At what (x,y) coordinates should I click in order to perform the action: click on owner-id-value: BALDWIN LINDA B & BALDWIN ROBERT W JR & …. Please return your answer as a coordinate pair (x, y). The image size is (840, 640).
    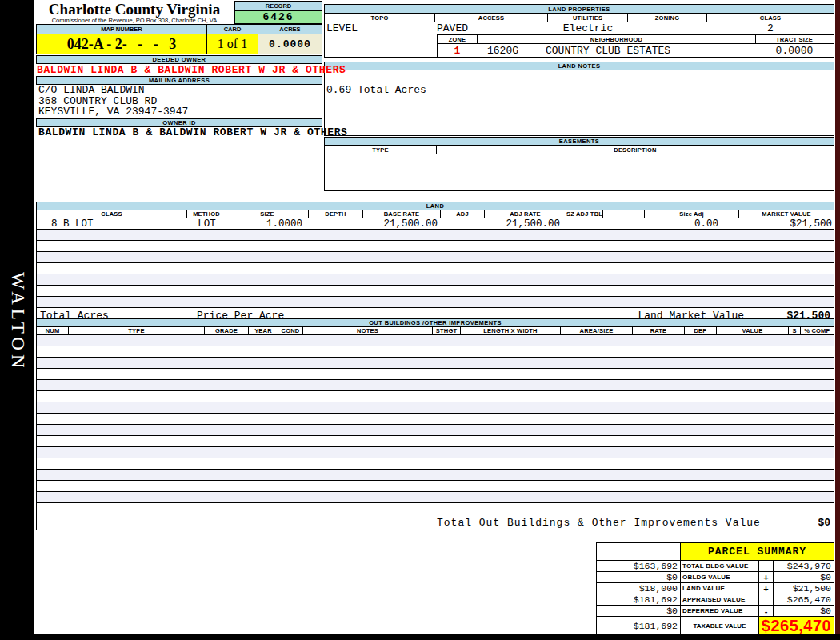
    Looking at the image, I should click on (193, 133).